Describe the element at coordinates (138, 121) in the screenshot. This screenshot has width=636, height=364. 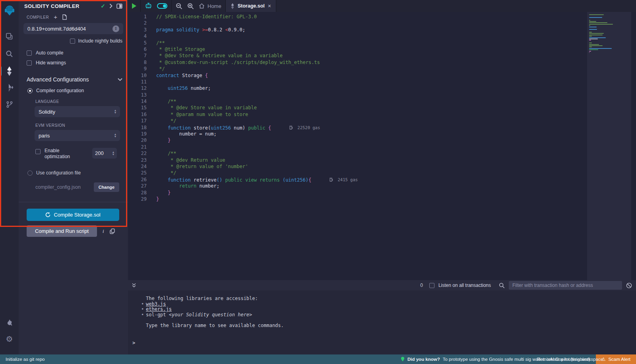
I see `line-number: 17` at that location.